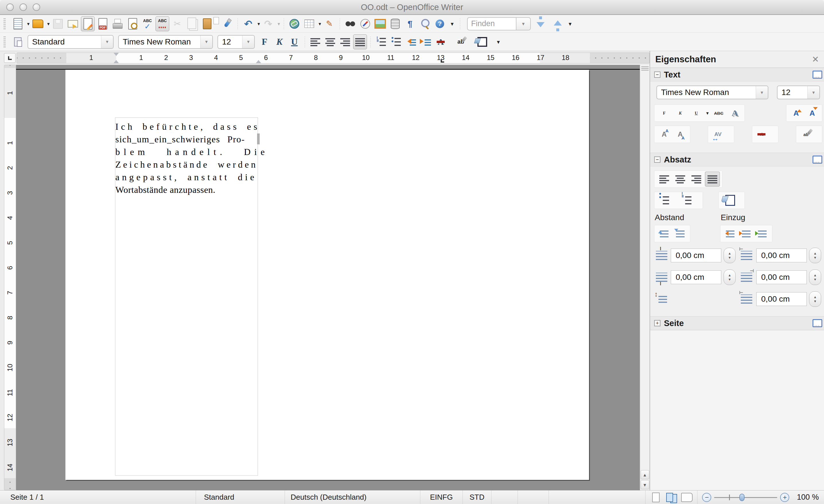 The height and width of the screenshot is (504, 824). What do you see at coordinates (192, 24) in the screenshot?
I see `copy-icon` at bounding box center [192, 24].